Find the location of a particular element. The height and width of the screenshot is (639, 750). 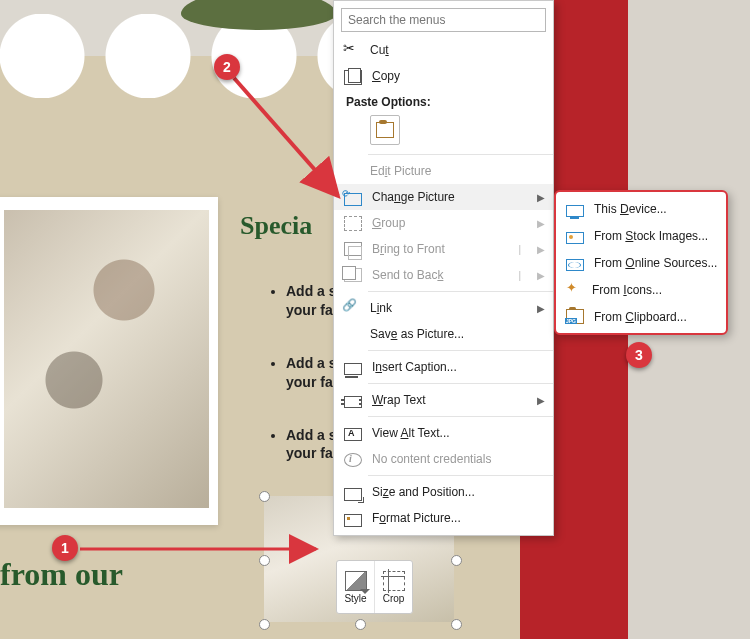

callout-1: 1 is located at coordinates (65, 548).